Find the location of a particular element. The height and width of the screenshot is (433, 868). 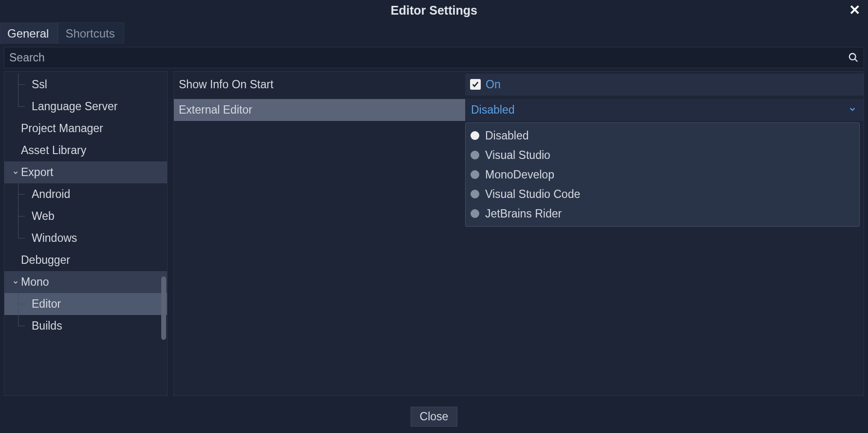

search-icon is located at coordinates (853, 58).